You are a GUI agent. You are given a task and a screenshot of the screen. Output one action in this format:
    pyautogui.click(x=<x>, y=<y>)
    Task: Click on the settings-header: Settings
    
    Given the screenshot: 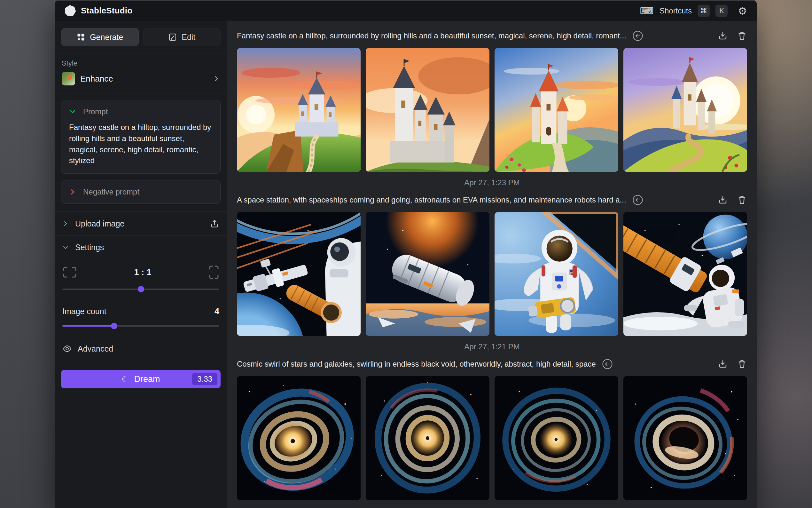 What is the action you would take?
    pyautogui.click(x=141, y=247)
    